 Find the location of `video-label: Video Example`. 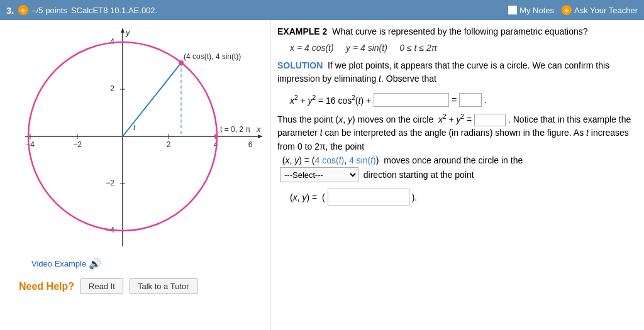

video-label: Video Example is located at coordinates (59, 264).